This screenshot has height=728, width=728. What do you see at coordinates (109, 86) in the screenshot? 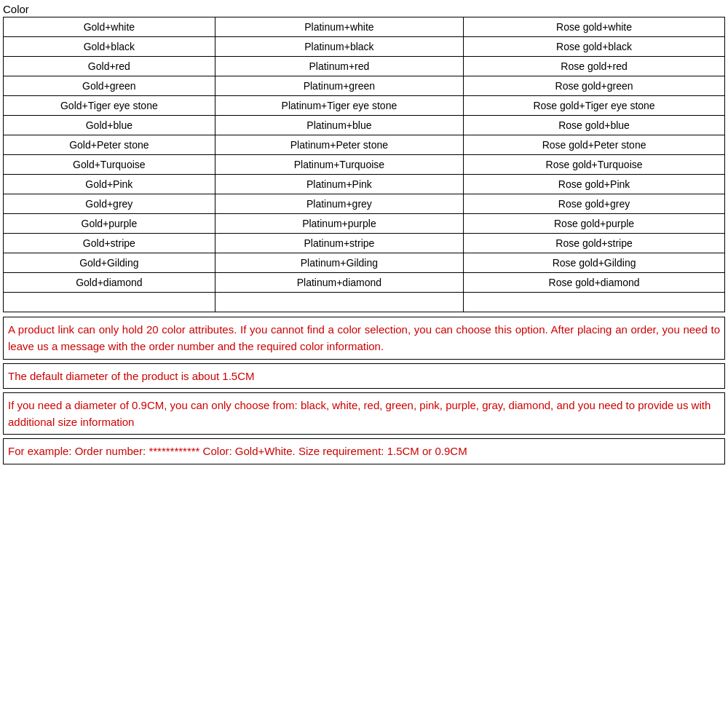
I see `table-cell: Gold+green` at bounding box center [109, 86].